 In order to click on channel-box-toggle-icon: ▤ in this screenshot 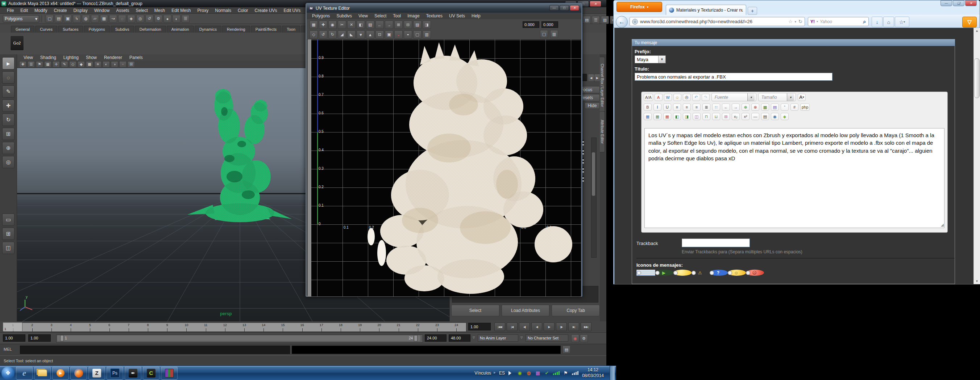, I will do `click(587, 20)`.